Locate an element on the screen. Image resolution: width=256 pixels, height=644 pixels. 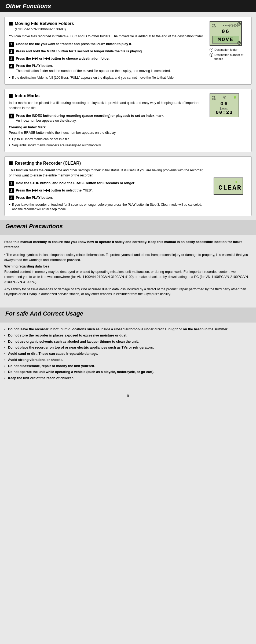
battery-clear: 🔋 is located at coordinates (228, 182).